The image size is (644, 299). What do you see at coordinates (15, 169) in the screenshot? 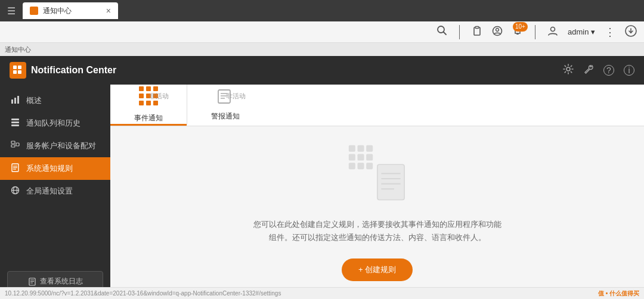
I see `rules-icon` at bounding box center [15, 169].